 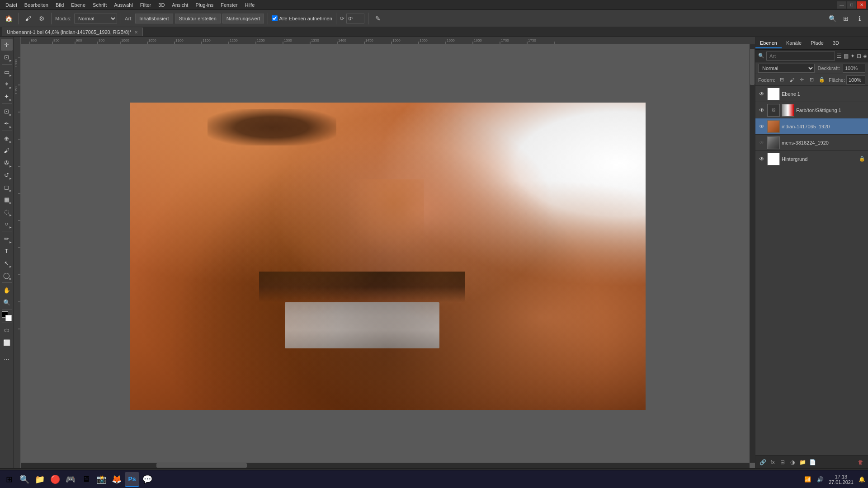 What do you see at coordinates (71, 479) in the screenshot?
I see `taskbar-app2-button: 🎮` at bounding box center [71, 479].